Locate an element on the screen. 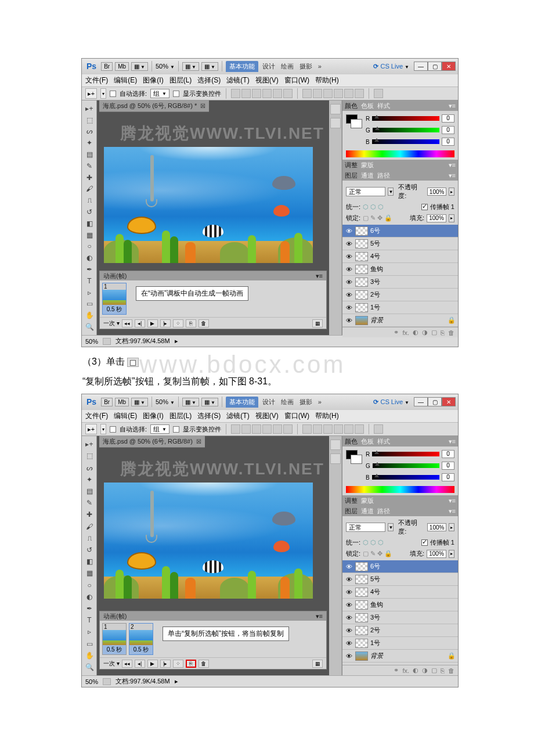 This screenshot has height=756, width=534. mask-icon: ◐ is located at coordinates (416, 670).